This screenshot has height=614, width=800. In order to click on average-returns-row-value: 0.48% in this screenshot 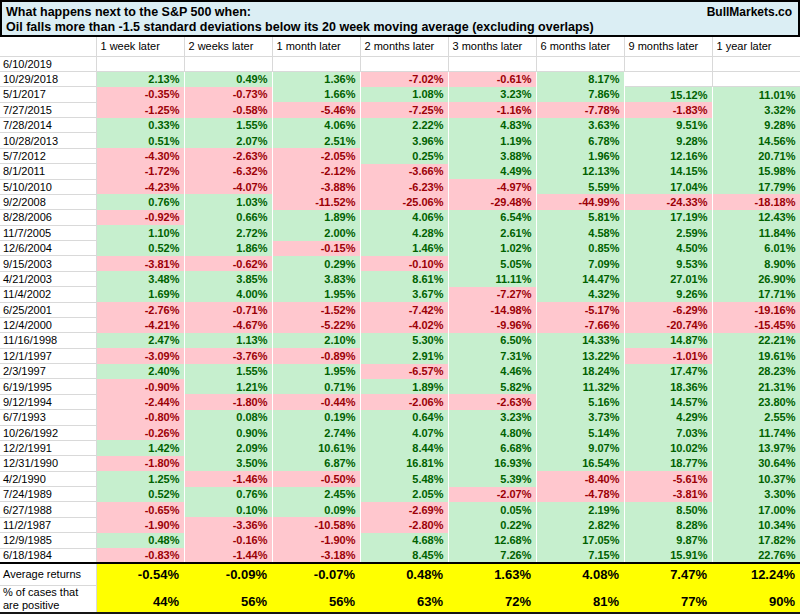, I will do `click(404, 574)`.